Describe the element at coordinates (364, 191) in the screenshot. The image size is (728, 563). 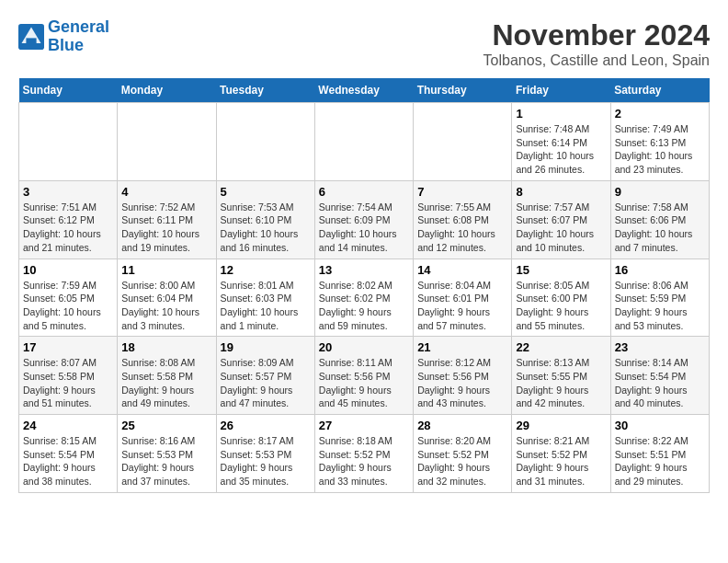
I see `day-number: 6` at that location.